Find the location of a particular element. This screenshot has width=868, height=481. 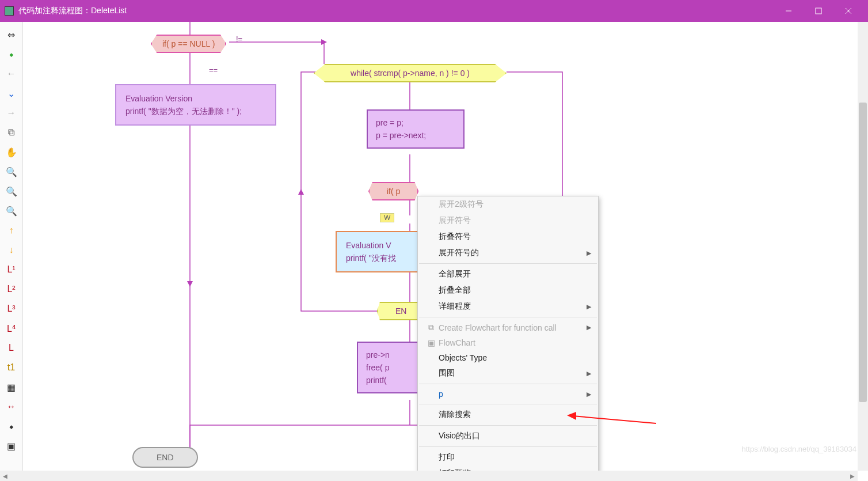

l5-icon: L is located at coordinates (12, 348).